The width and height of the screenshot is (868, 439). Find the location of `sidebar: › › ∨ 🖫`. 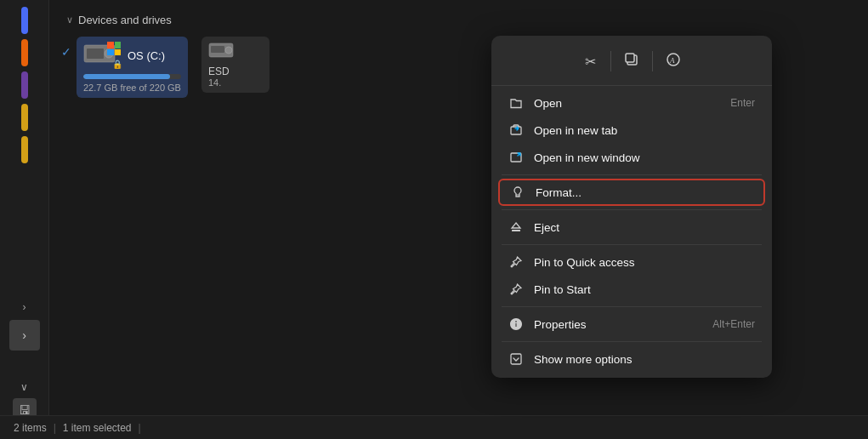

sidebar: › › ∨ 🖫 is located at coordinates (25, 220).